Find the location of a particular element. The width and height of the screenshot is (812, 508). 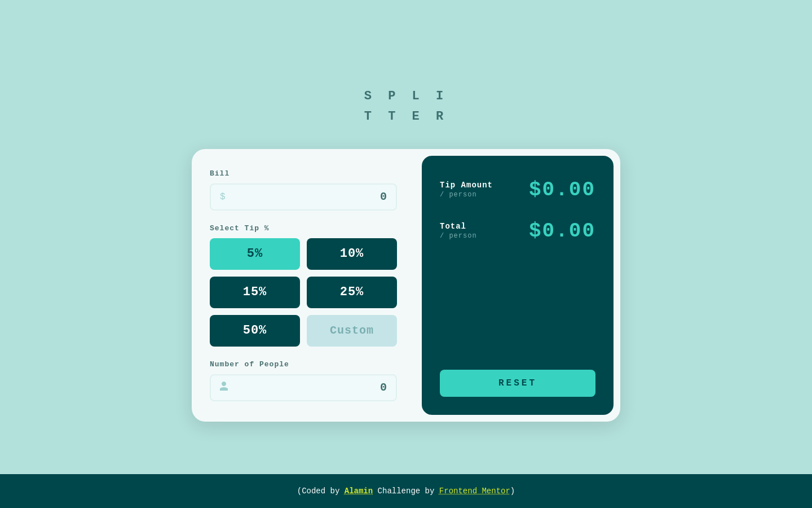

people-input-wrapper is located at coordinates (303, 388).